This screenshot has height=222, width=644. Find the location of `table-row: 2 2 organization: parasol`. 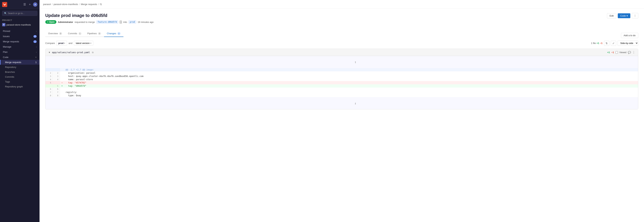

table-row: 2 2 organization: parasol is located at coordinates (342, 73).